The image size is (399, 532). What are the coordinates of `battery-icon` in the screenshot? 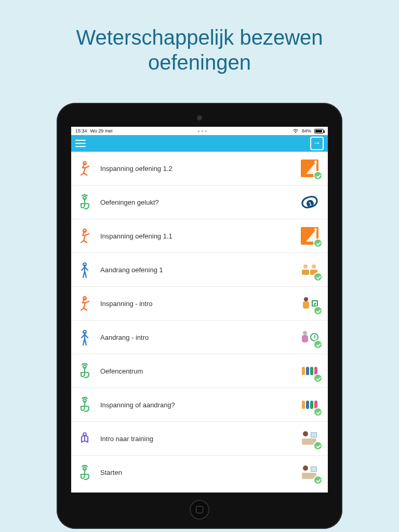 It's located at (319, 131).